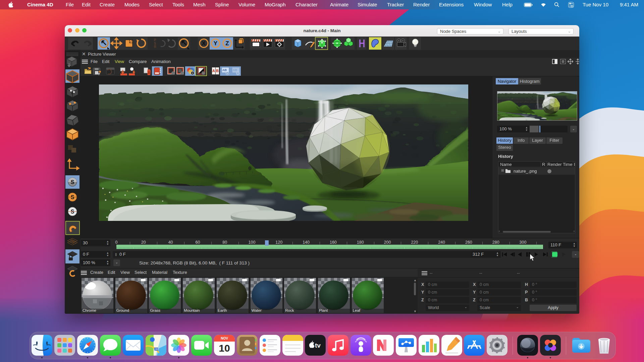 Image resolution: width=644 pixels, height=362 pixels. What do you see at coordinates (318, 345) in the screenshot?
I see `svg-text: tv` at bounding box center [318, 345].